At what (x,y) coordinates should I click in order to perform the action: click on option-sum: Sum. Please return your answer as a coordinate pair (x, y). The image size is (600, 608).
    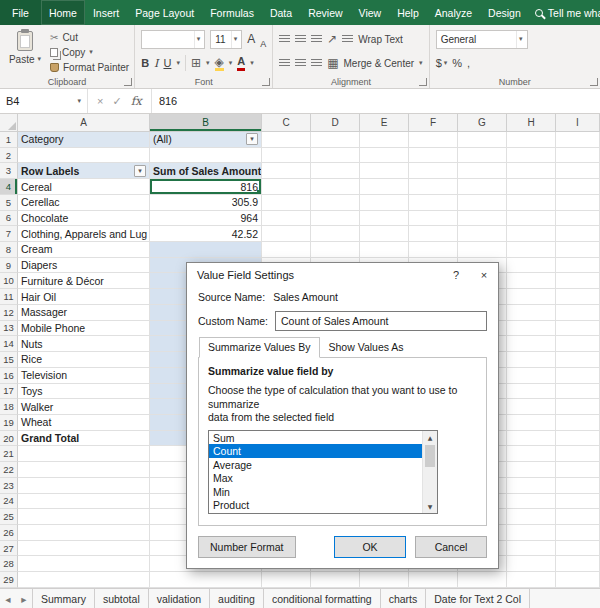
    Looking at the image, I should click on (316, 438).